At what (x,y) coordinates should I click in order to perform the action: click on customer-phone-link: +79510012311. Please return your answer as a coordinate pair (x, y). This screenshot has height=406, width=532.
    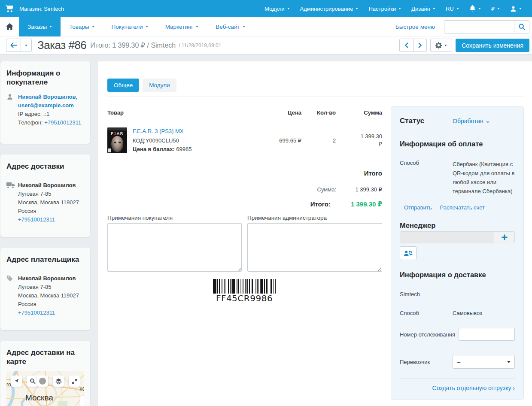
    Looking at the image, I should click on (63, 123).